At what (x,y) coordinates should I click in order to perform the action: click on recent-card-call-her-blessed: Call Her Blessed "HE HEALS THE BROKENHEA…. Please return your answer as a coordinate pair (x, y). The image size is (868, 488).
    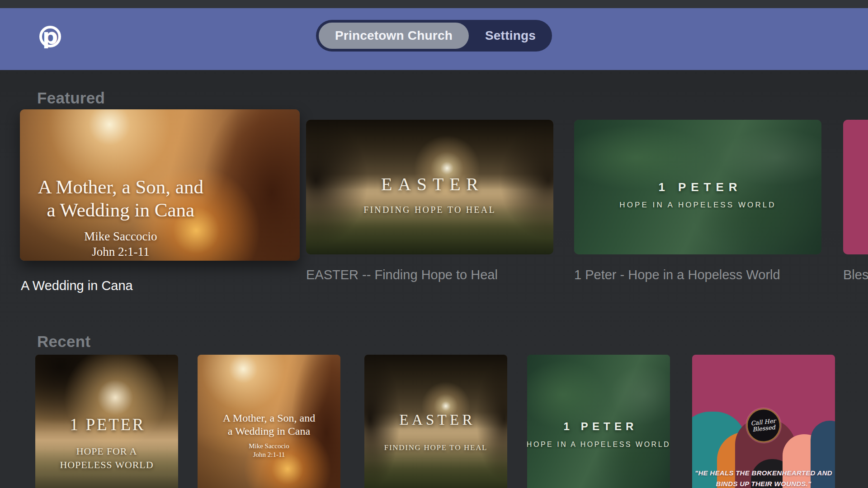
    Looking at the image, I should click on (764, 421).